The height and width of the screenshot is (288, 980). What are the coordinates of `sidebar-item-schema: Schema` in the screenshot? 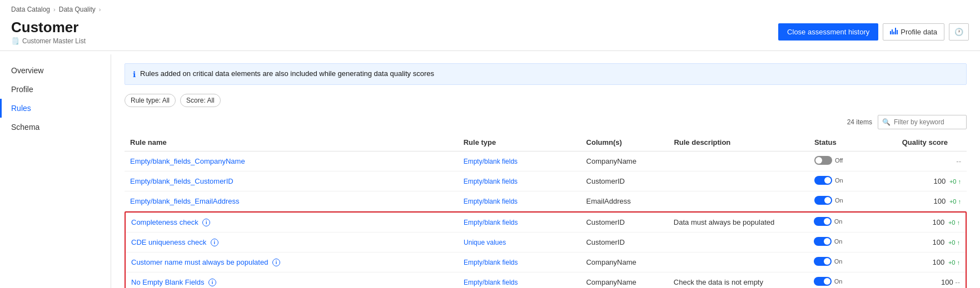 It's located at (56, 127).